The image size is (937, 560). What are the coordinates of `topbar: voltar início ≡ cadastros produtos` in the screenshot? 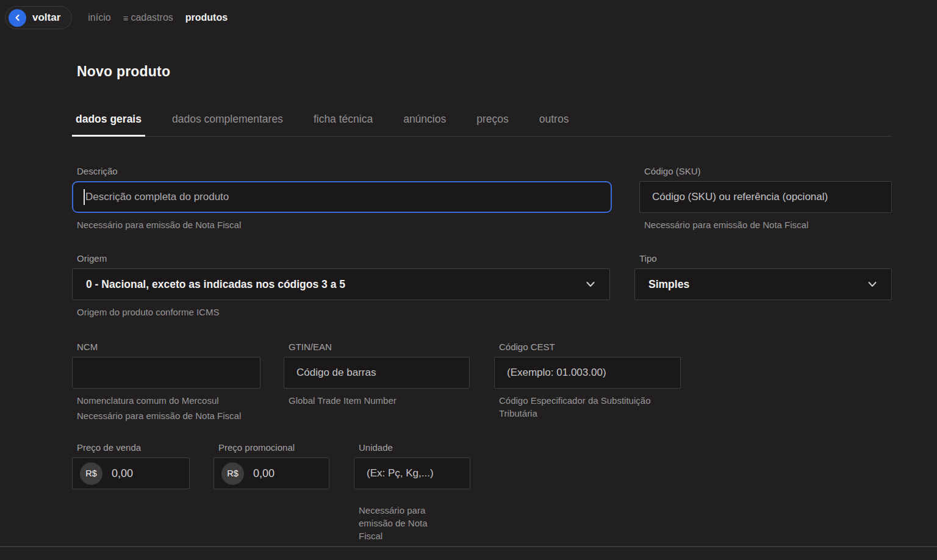 It's located at (468, 15).